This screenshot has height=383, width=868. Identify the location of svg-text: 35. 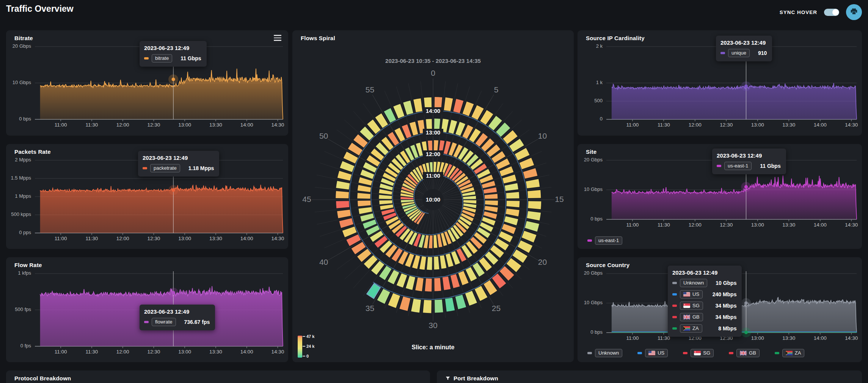
(370, 308).